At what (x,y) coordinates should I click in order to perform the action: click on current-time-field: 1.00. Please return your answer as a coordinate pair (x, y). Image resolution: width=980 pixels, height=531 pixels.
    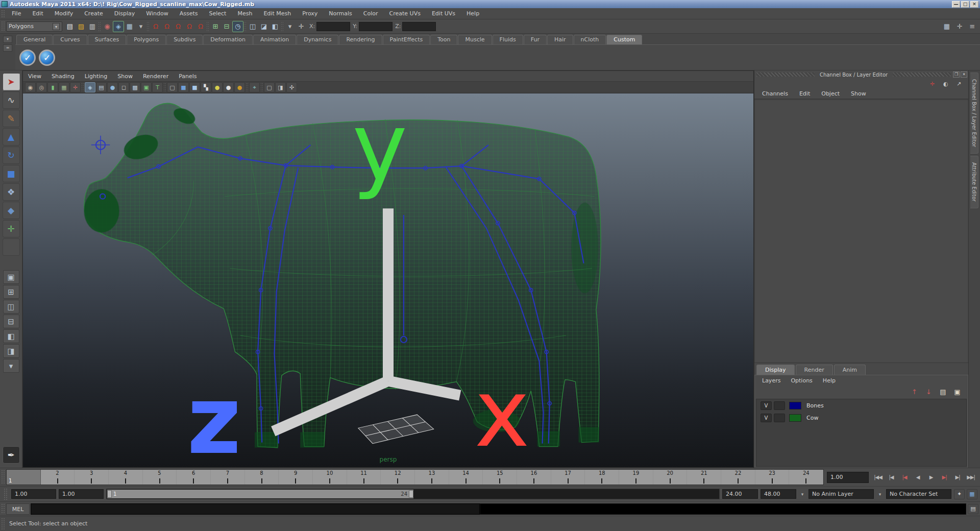
    Looking at the image, I should click on (848, 477).